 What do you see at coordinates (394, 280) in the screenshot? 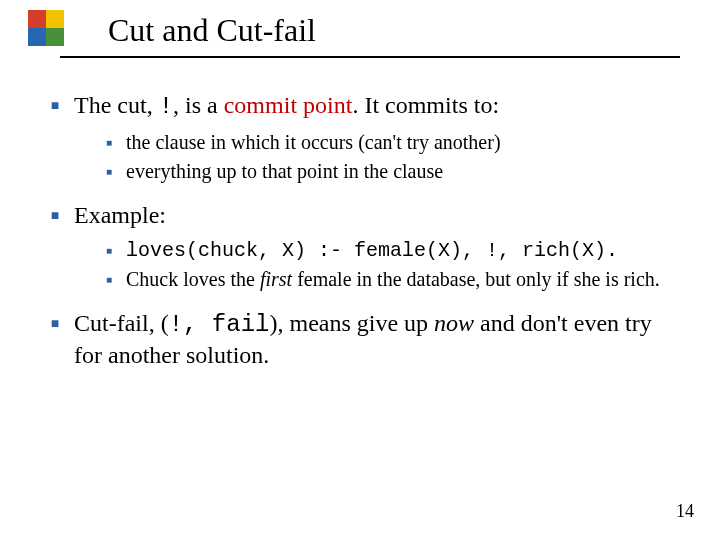
I see `sub-bullet: ■ Chuck loves the first female in the da…` at bounding box center [394, 280].